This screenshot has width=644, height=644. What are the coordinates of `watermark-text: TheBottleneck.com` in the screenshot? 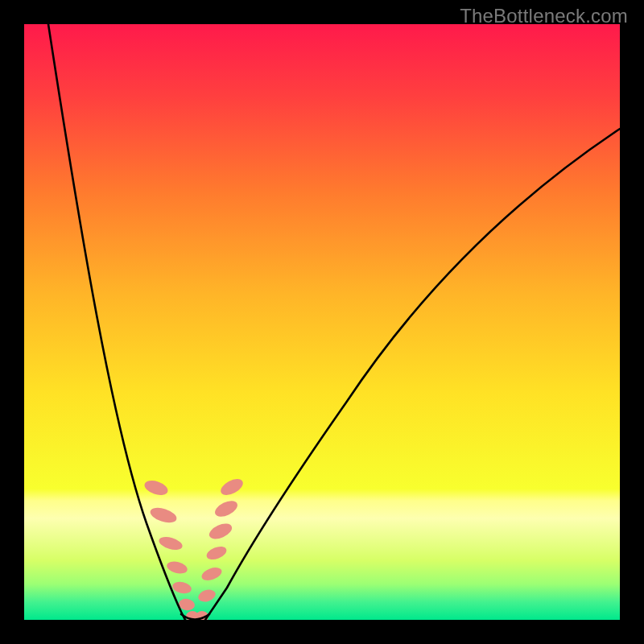 It's located at (544, 16).